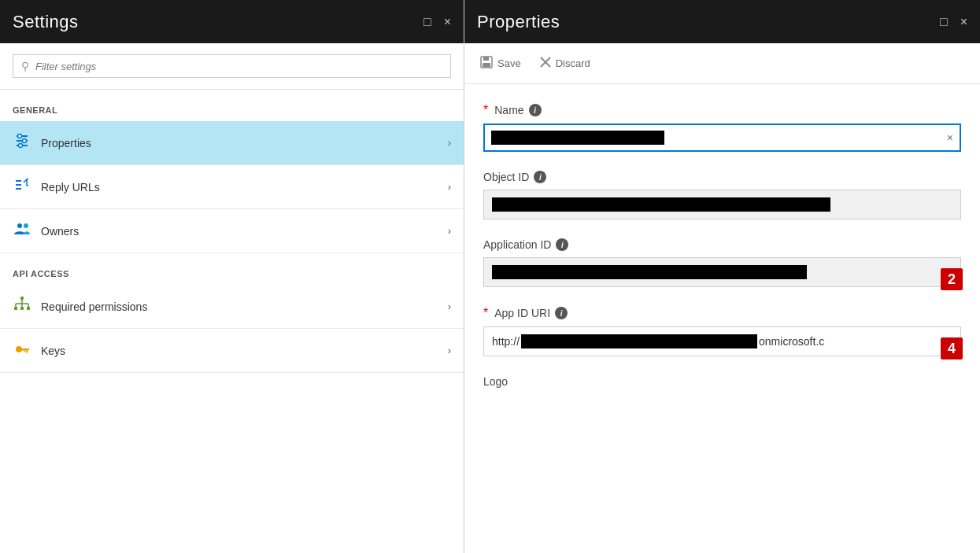 This screenshot has width=980, height=553. What do you see at coordinates (723, 205) in the screenshot?
I see `object-id-wrapper` at bounding box center [723, 205].